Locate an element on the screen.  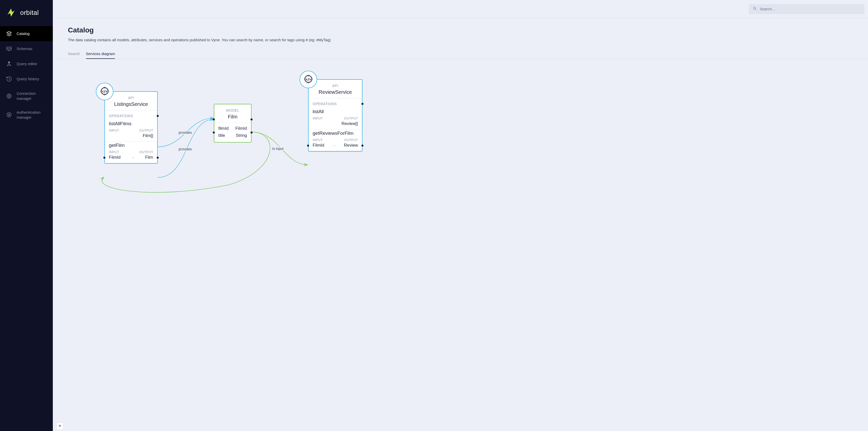
sidebar-item-connection-manager: Connection manager is located at coordinates (26, 96).